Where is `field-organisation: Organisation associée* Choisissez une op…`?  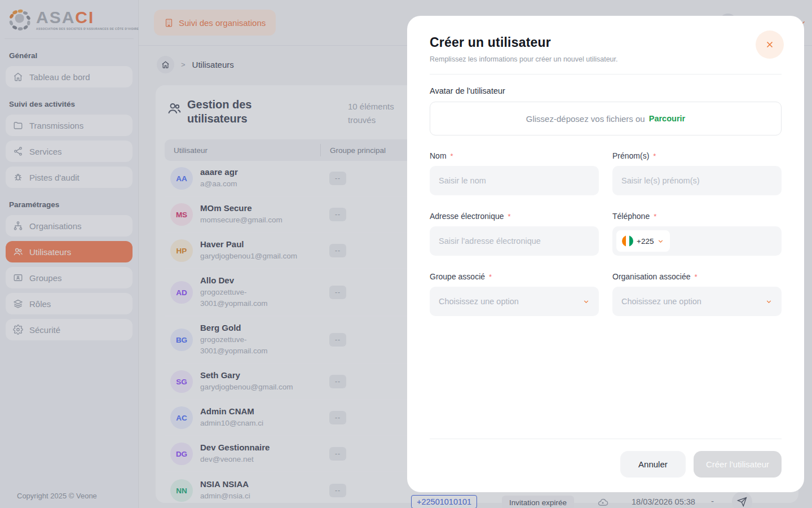 field-organisation: Organisation associée* Choisissez une op… is located at coordinates (697, 294).